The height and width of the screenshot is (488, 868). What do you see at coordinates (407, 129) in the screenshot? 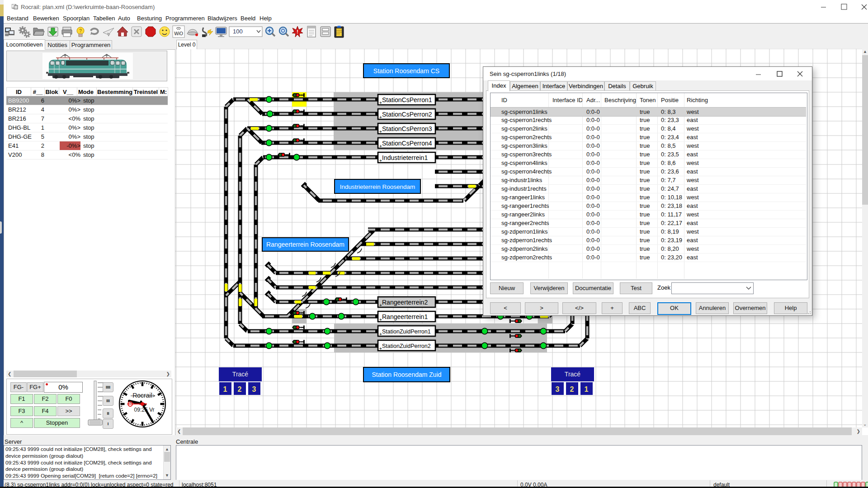
I see `svg-text: StationCsPerron3` at bounding box center [407, 129].